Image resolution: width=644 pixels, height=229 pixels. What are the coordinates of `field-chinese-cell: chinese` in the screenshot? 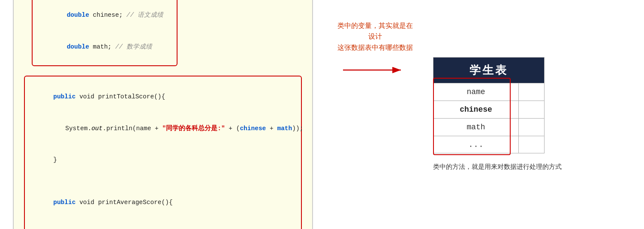 It's located at (476, 110).